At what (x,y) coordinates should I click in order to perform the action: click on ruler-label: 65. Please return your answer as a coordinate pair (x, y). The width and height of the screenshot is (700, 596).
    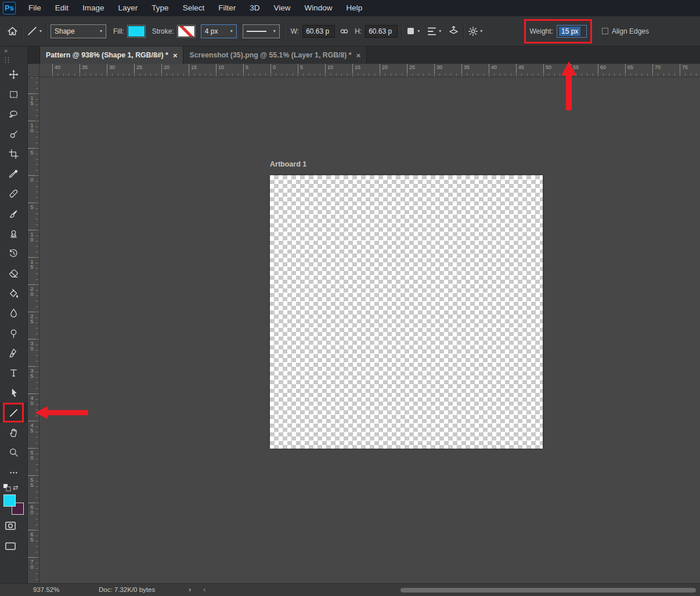
    Looking at the image, I should click on (638, 71).